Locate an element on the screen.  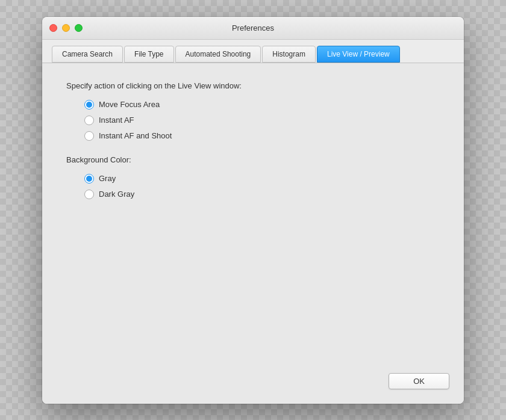
radio-circle-dark-gray is located at coordinates (89, 194).